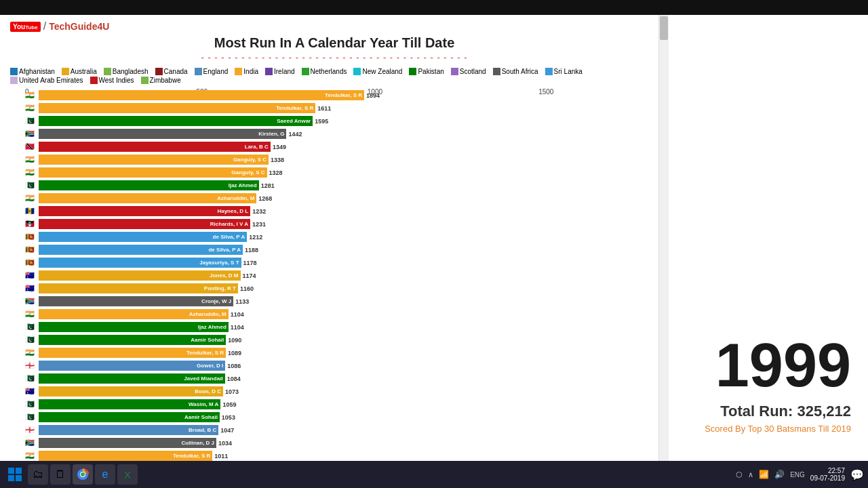 Image resolution: width=868 pixels, height=488 pixels. Describe the element at coordinates (229, 405) in the screenshot. I see `bar-value-label: 1059` at that location.